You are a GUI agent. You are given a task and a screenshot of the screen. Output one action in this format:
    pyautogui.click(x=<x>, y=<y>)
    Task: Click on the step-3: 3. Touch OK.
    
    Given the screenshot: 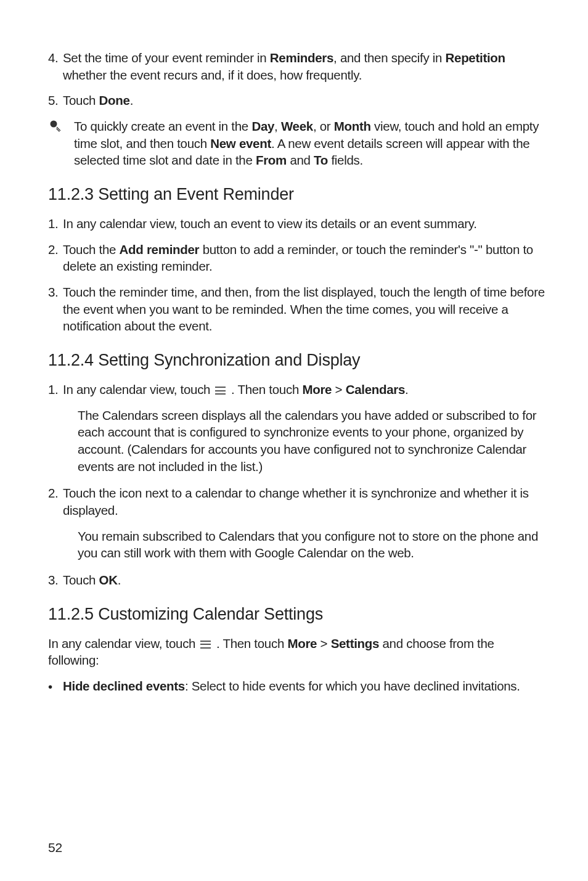 What is the action you would take?
    pyautogui.click(x=296, y=580)
    